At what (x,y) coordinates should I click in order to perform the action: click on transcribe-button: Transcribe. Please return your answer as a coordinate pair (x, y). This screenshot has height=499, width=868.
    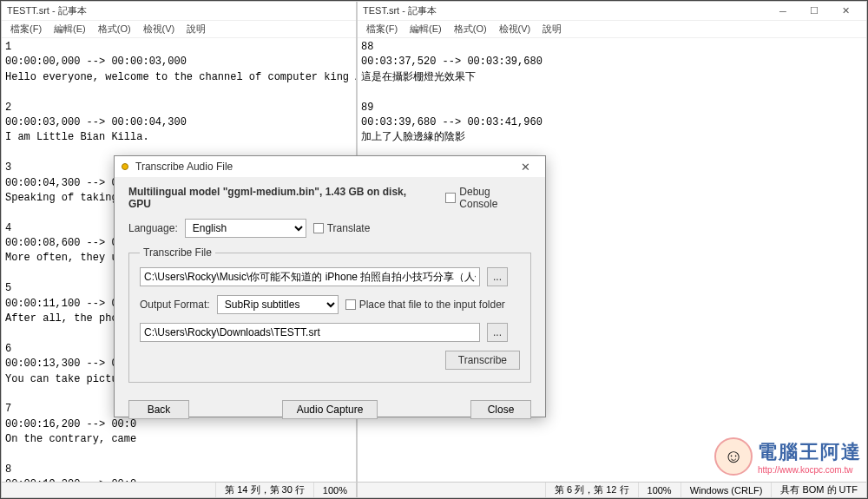
    Looking at the image, I should click on (483, 360).